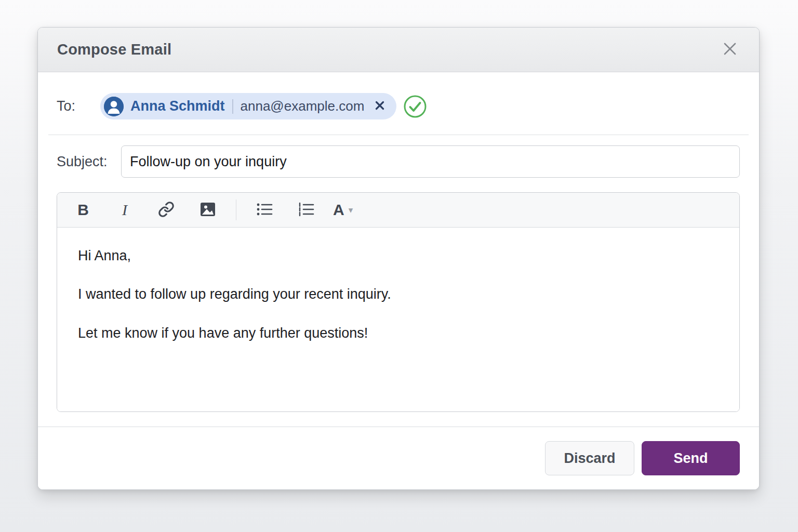  What do you see at coordinates (398, 294) in the screenshot?
I see `body-paragraph: I wanted to follow up regarding your rec…` at bounding box center [398, 294].